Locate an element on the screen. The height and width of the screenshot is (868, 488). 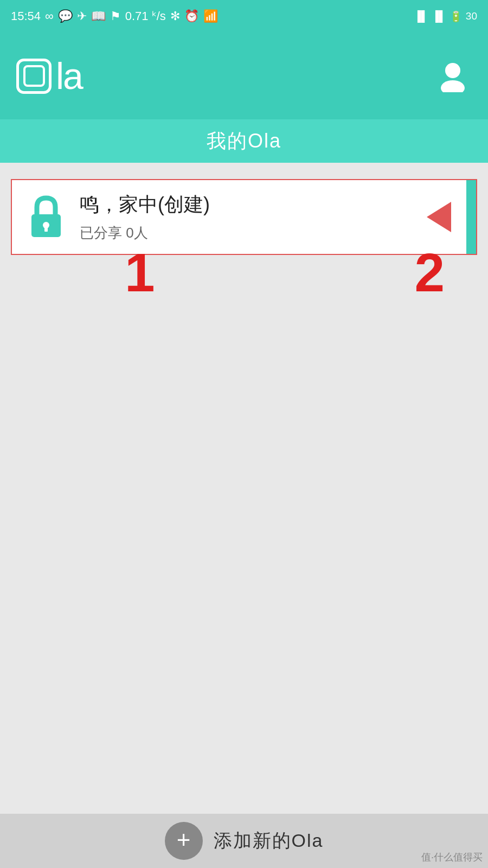
logo-icon is located at coordinates (34, 76).